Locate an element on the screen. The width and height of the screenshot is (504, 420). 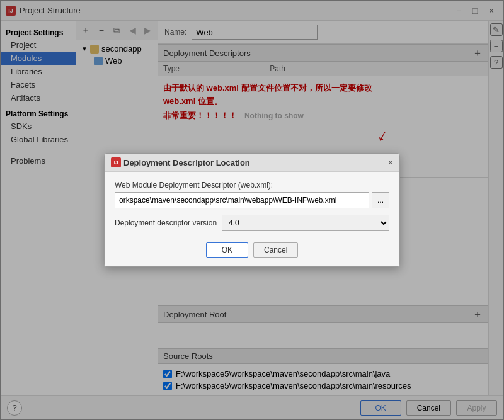
modal-title-bar: IJ Deployment Descriptor Location × is located at coordinates (252, 162).